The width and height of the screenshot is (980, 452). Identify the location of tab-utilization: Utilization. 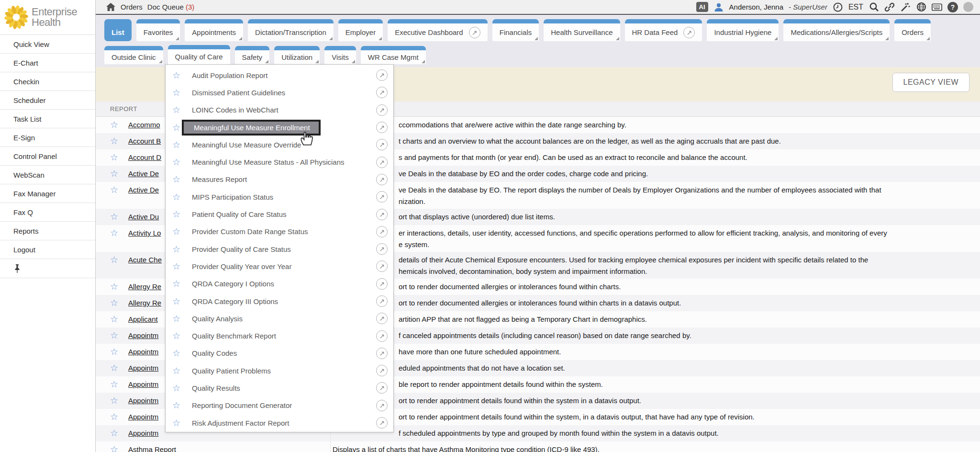
(297, 55).